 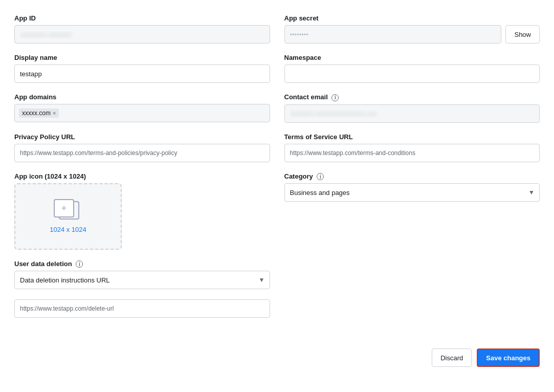 What do you see at coordinates (142, 74) in the screenshot?
I see `display-name-input` at bounding box center [142, 74].